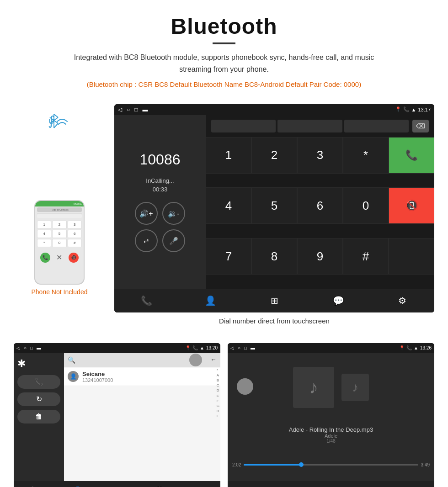  Describe the element at coordinates (274, 155) in the screenshot. I see `key-2: 2` at that location.